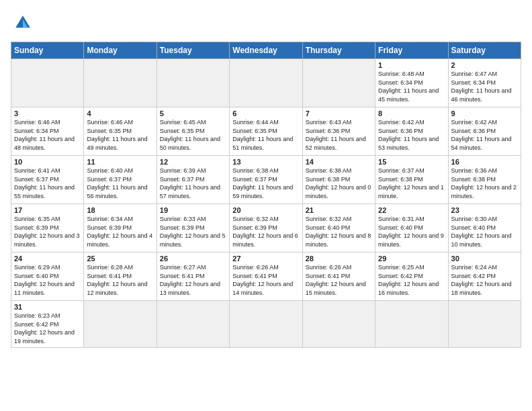 This screenshot has height=411, width=532. Describe the element at coordinates (411, 259) in the screenshot. I see `day-number: 29` at that location.